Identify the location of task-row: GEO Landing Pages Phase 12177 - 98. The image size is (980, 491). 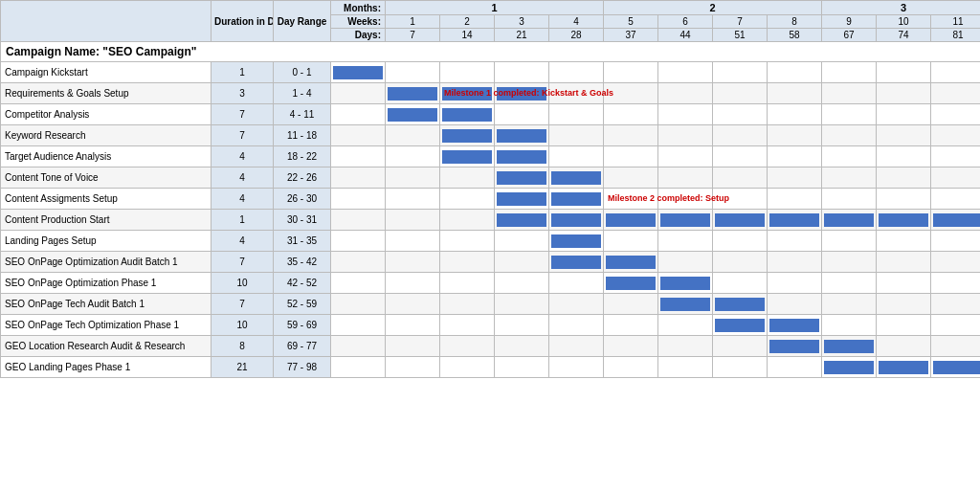
(491, 368).